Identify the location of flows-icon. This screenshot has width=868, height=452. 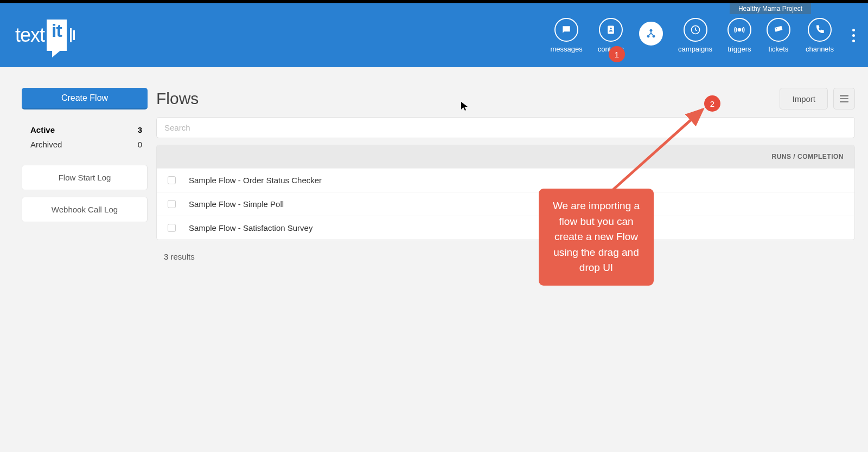
(651, 34).